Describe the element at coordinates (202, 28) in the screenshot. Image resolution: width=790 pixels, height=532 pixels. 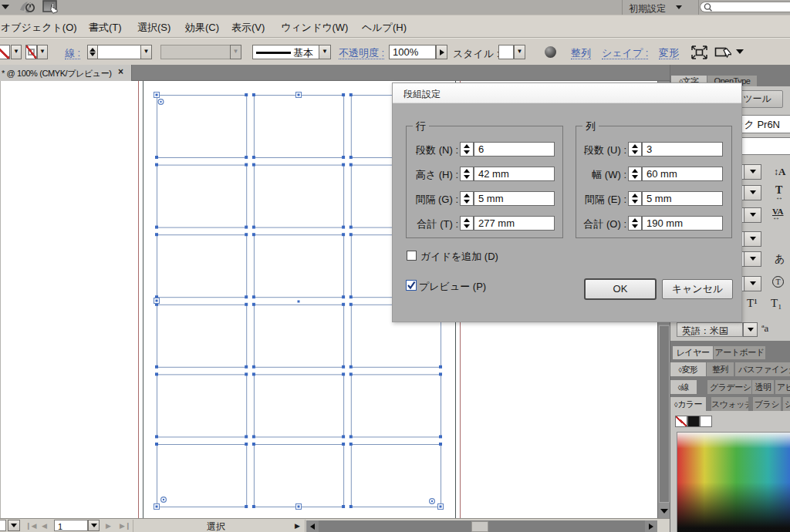
I see `menu-effect: 効果(C)` at that location.